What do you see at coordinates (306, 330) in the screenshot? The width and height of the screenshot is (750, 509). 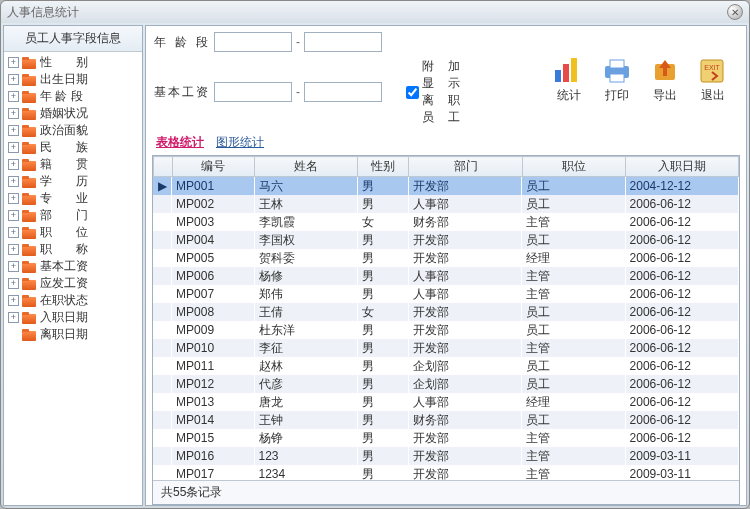 I see `cell: 杜东洋` at bounding box center [306, 330].